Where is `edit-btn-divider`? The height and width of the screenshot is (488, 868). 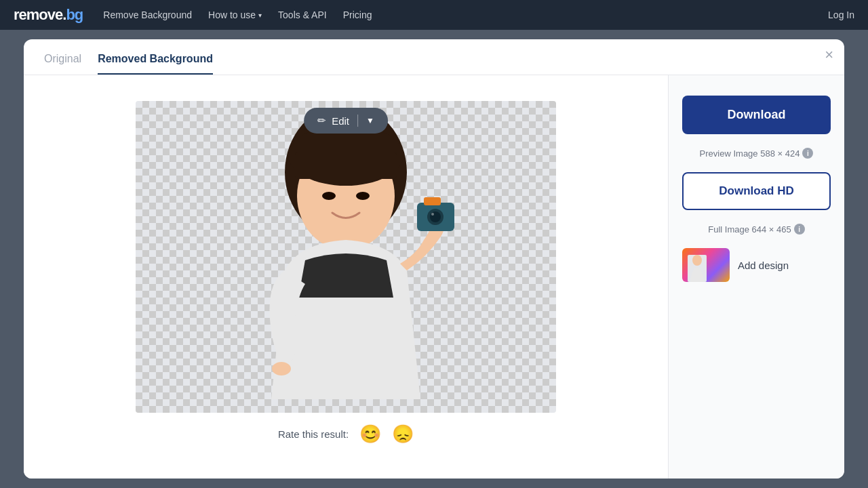 edit-btn-divider is located at coordinates (358, 121).